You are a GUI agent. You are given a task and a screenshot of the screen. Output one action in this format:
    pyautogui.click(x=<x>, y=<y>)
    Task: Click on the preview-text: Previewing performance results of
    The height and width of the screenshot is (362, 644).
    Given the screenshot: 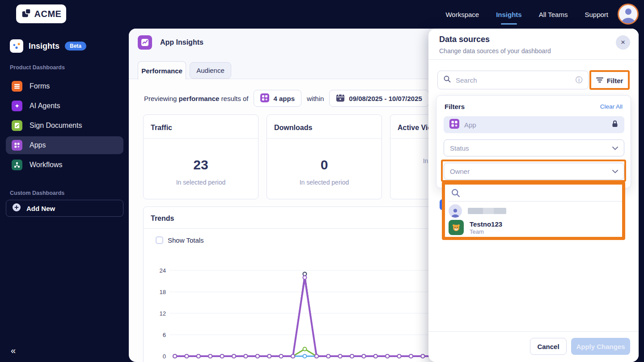 What is the action you would take?
    pyautogui.click(x=196, y=98)
    